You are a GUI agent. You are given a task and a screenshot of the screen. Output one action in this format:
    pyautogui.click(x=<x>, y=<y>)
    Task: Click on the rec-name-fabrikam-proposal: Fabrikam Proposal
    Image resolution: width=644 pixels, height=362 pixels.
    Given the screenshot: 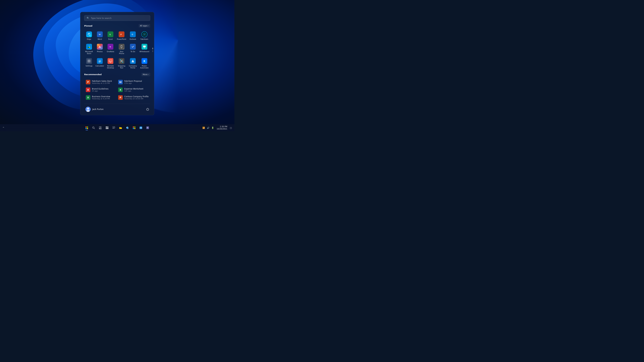 What is the action you would take?
    pyautogui.click(x=136, y=81)
    